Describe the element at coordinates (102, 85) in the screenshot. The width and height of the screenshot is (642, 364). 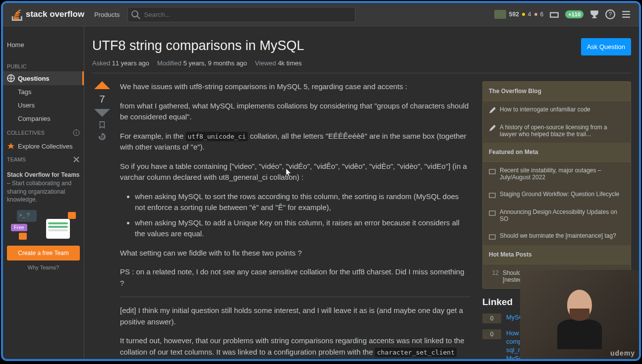
I see `upvote-button` at that location.